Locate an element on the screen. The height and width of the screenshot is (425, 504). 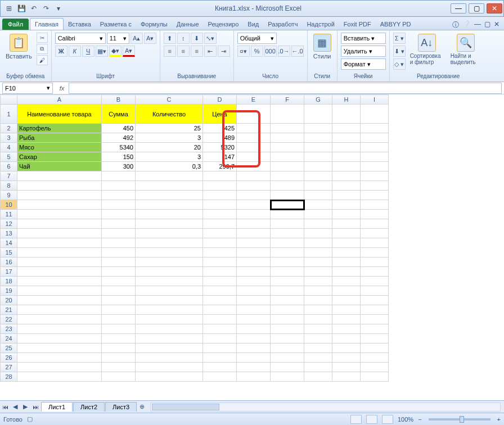
cell-G2 is located at coordinates (318, 128).